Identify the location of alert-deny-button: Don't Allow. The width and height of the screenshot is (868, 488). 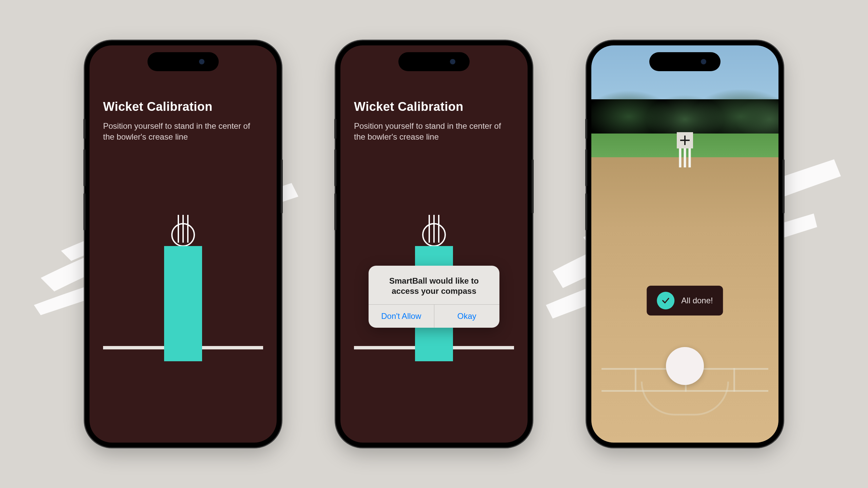
(401, 316).